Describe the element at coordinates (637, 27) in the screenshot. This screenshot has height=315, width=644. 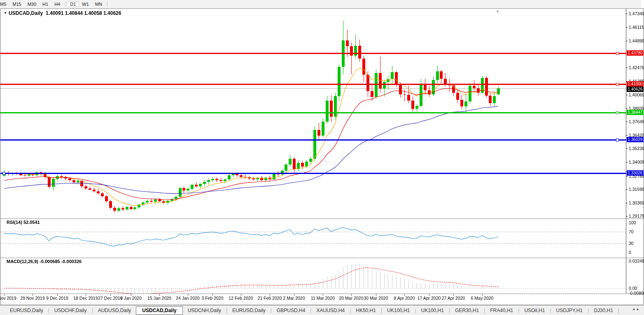
I see `price-axis-tick: 1.46115` at that location.